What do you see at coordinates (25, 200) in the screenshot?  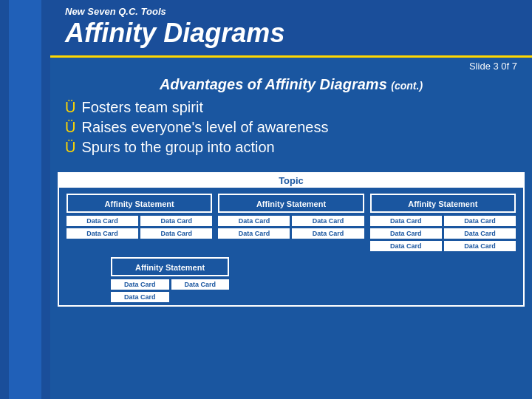 I see `left-decoration` at bounding box center [25, 200].